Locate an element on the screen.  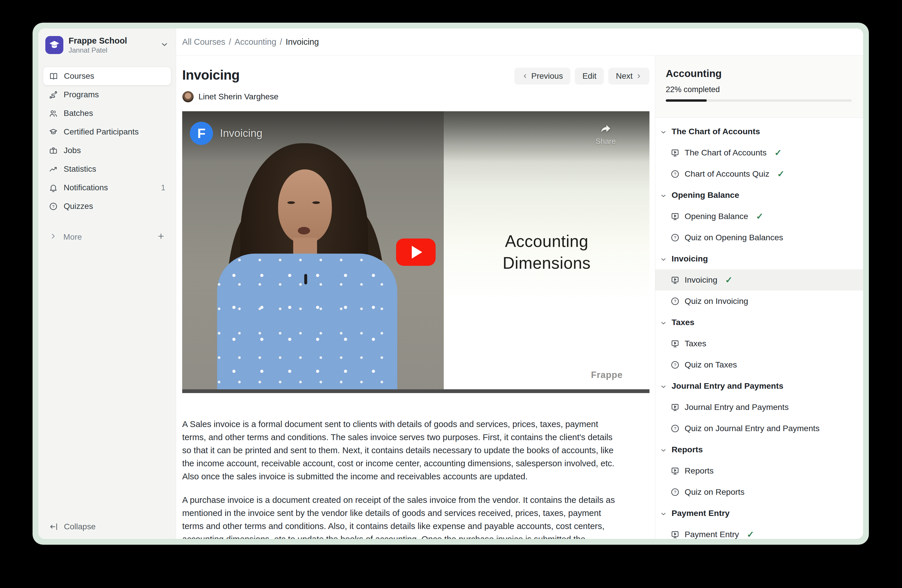
outline-quiz: ? Quiz on Taxes is located at coordinates (759, 365).